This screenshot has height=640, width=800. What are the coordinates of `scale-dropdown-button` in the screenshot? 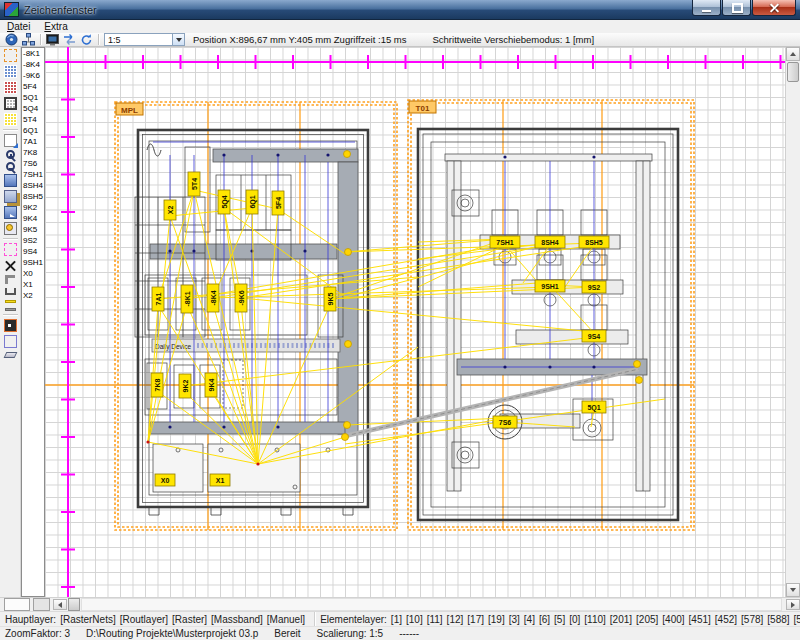 It's located at (178, 40).